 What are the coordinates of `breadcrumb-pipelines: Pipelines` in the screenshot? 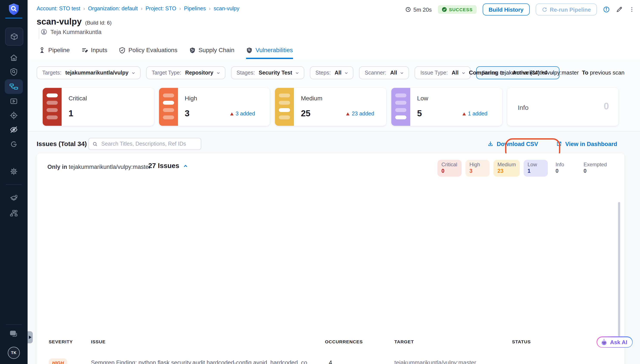 It's located at (195, 8).